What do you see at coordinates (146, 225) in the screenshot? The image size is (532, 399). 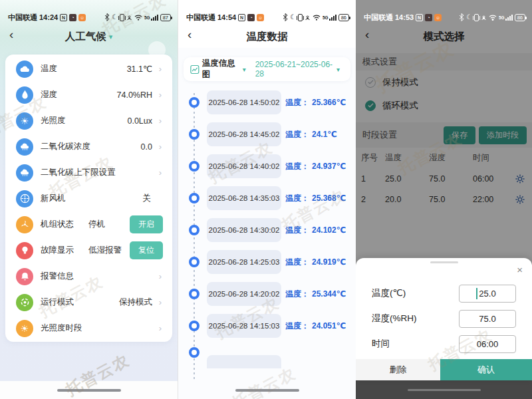 I see `turn-on-button: 开启` at bounding box center [146, 225].